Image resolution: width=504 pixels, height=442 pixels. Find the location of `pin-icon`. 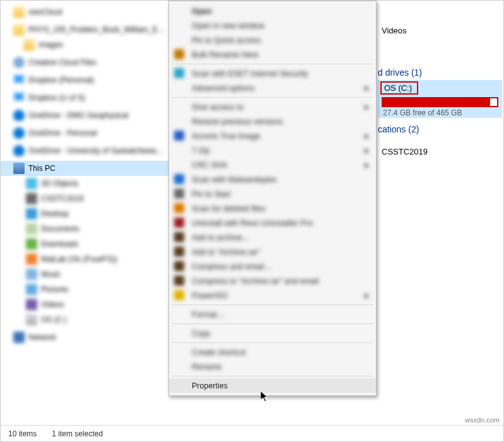

pin-icon is located at coordinates (179, 194).